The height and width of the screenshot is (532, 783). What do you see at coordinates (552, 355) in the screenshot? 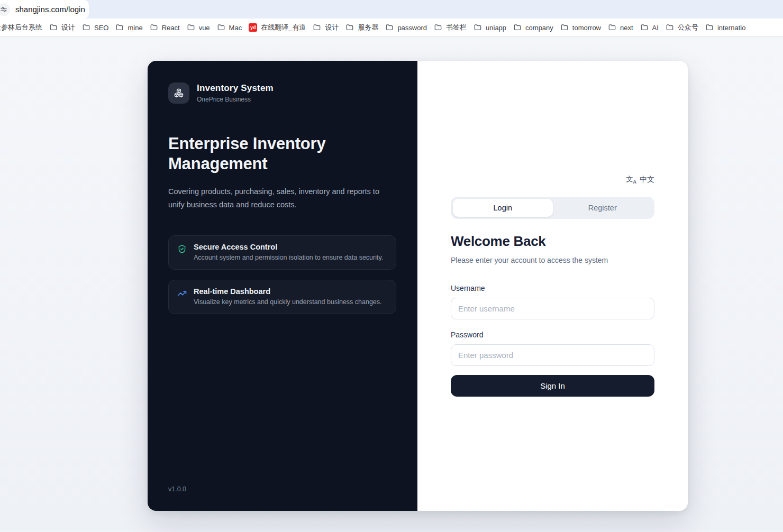
I see `password-input` at bounding box center [552, 355].